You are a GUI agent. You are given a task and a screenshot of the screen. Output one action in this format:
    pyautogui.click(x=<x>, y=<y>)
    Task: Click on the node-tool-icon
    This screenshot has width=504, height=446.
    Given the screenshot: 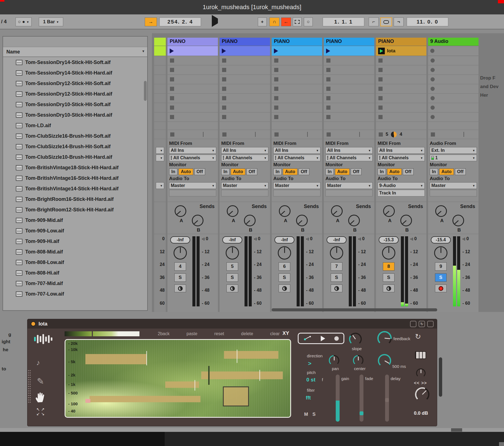 What is the action you would take?
    pyautogui.click(x=307, y=339)
    